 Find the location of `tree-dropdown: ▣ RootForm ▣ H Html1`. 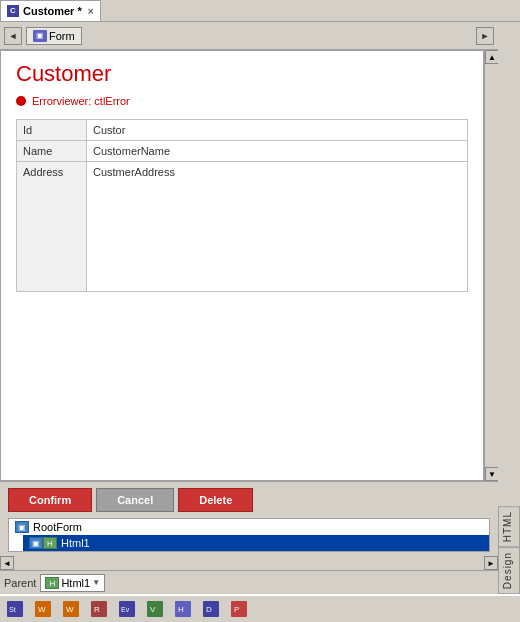

tree-dropdown: ▣ RootForm ▣ H Html1 is located at coordinates (249, 535).